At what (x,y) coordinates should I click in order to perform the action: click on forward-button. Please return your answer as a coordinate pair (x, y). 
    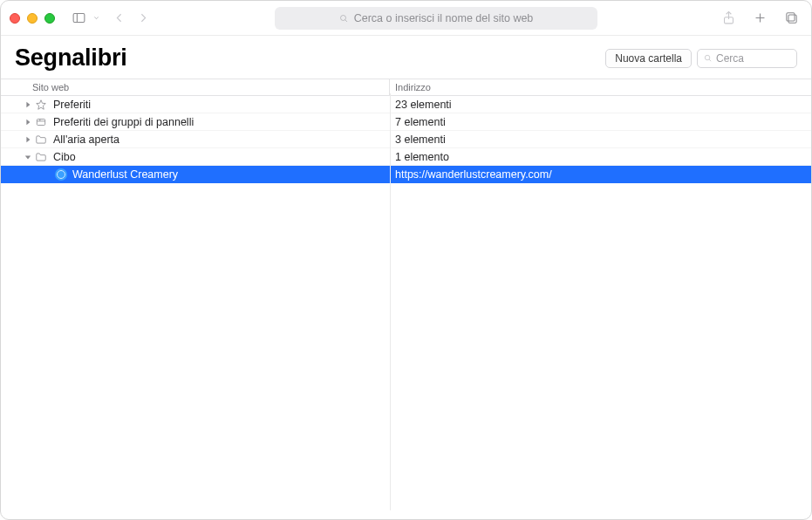
    Looking at the image, I should click on (143, 18).